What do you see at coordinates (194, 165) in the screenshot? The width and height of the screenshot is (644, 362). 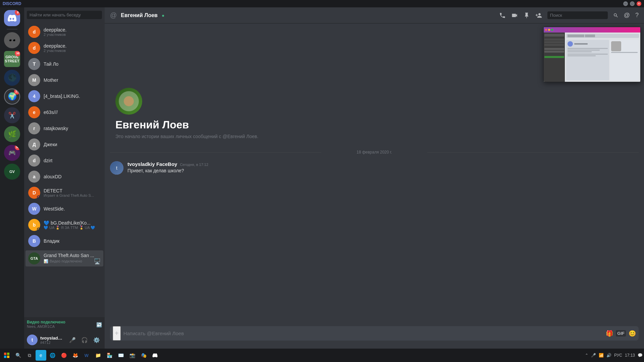 I see `message-time-1: Сегодня, в 17:12` at bounding box center [194, 165].